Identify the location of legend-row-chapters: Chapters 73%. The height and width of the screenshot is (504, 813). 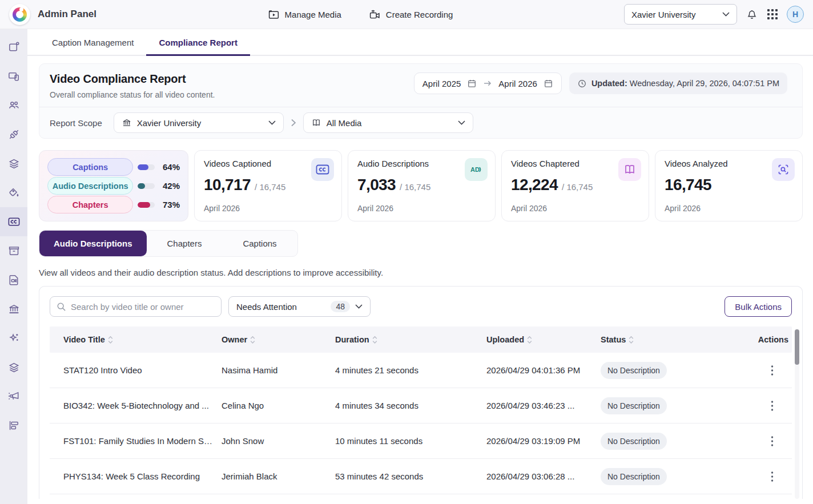
(114, 204).